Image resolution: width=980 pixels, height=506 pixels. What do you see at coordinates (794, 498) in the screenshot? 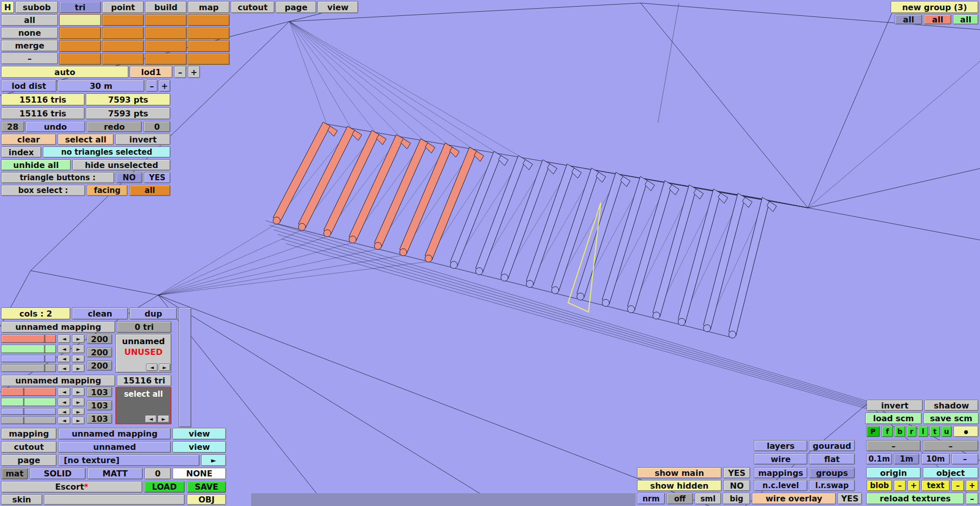
I see `wire-overlay-toggle: wire overlay` at bounding box center [794, 498].